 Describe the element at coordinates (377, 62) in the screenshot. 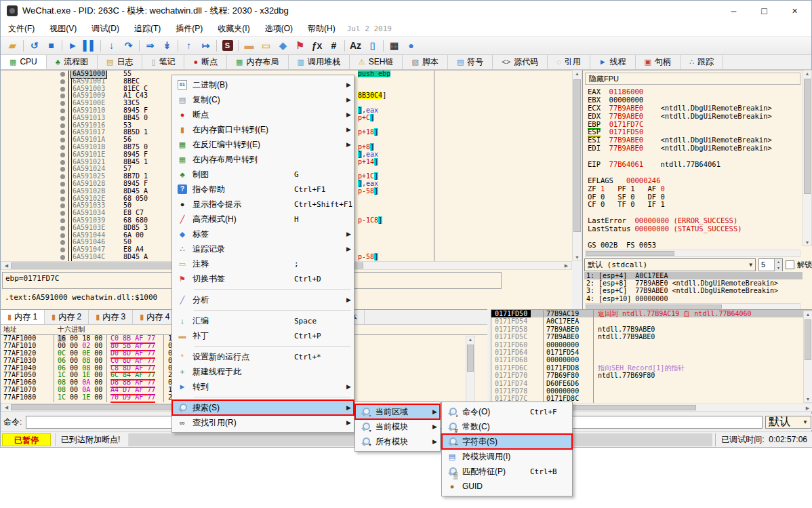

I see `tab-seh链: ⚠SEH链` at that location.